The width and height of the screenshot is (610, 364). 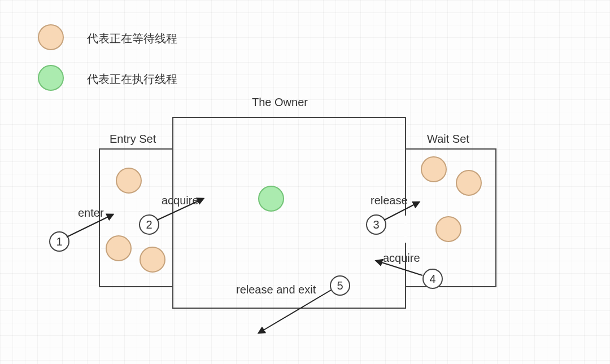 I want to click on owner-title: The Owner, so click(x=280, y=103).